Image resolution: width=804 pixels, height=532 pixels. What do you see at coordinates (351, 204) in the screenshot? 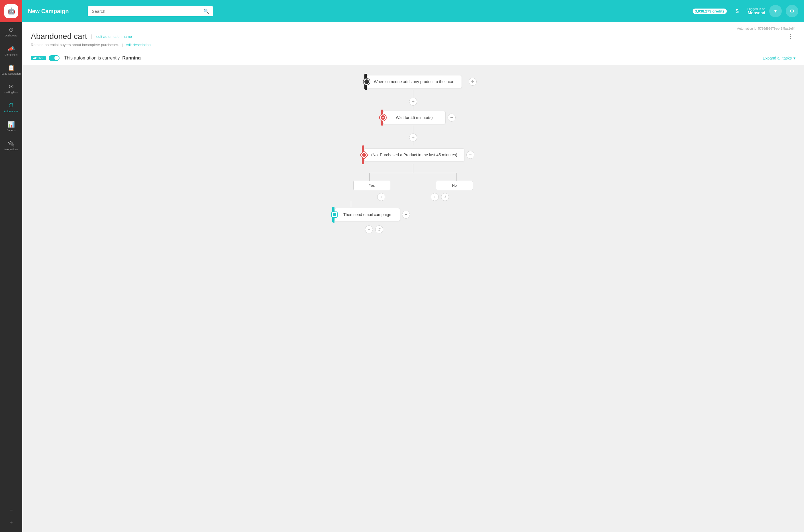
I see `yes-branch-connector` at bounding box center [351, 204].